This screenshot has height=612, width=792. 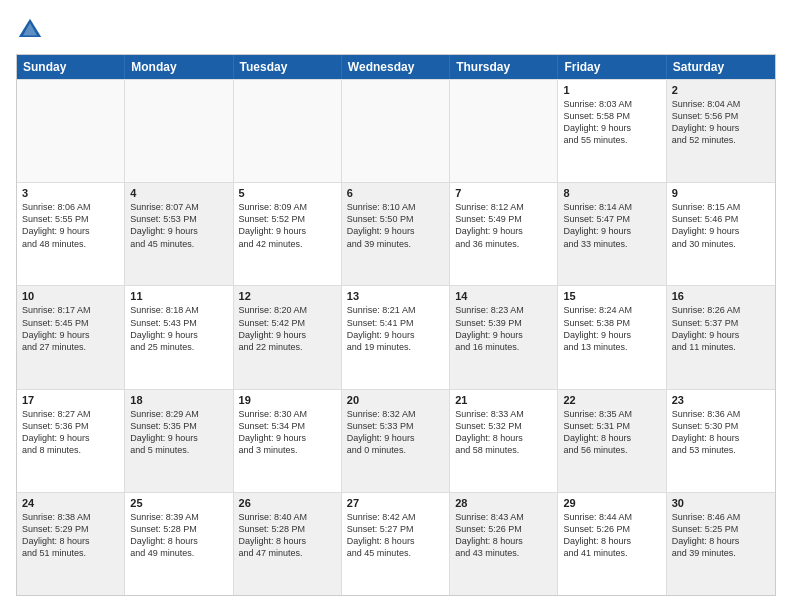 What do you see at coordinates (504, 400) in the screenshot?
I see `day-number: 21` at bounding box center [504, 400].